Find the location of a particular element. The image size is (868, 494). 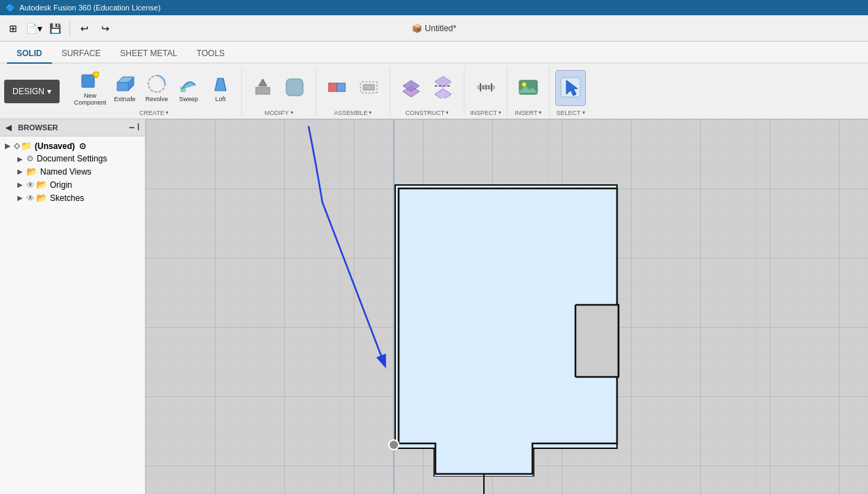

new-component-button: NewComponent is located at coordinates (90, 88).